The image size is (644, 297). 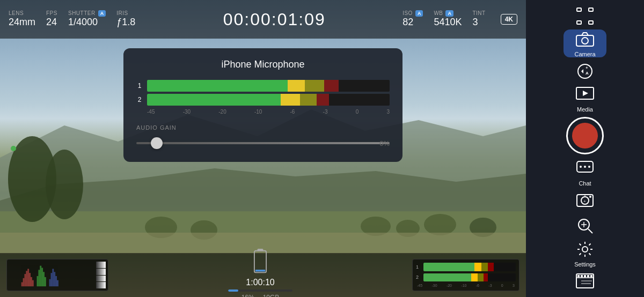 What do you see at coordinates (585, 201) in the screenshot?
I see `screenshot-icon: +` at bounding box center [585, 201].